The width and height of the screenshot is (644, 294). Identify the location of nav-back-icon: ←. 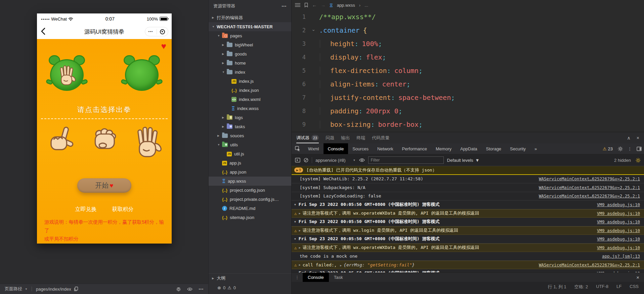
(314, 5).